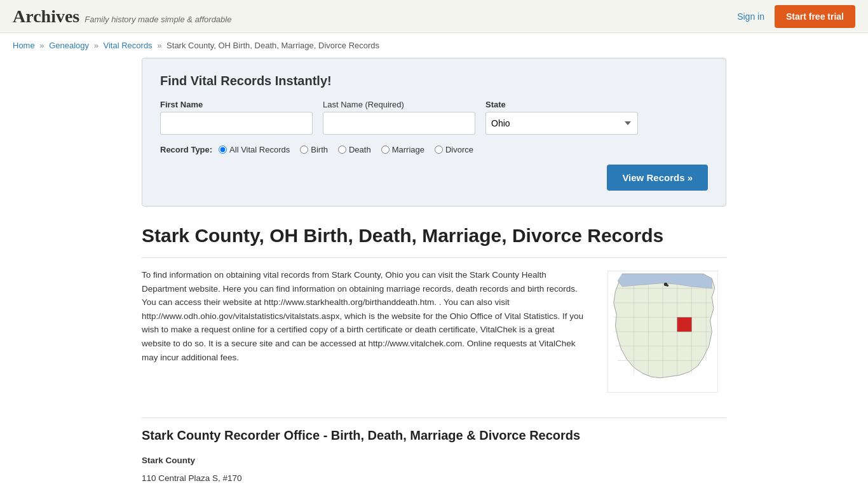 The image size is (868, 488). What do you see at coordinates (434, 461) in the screenshot?
I see `office-name: Stark County` at bounding box center [434, 461].